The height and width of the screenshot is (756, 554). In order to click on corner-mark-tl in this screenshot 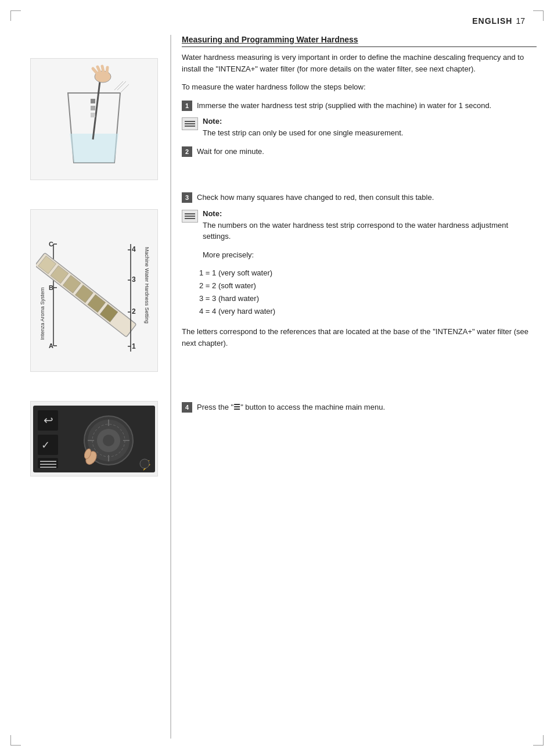, I will do `click(16, 16)`.